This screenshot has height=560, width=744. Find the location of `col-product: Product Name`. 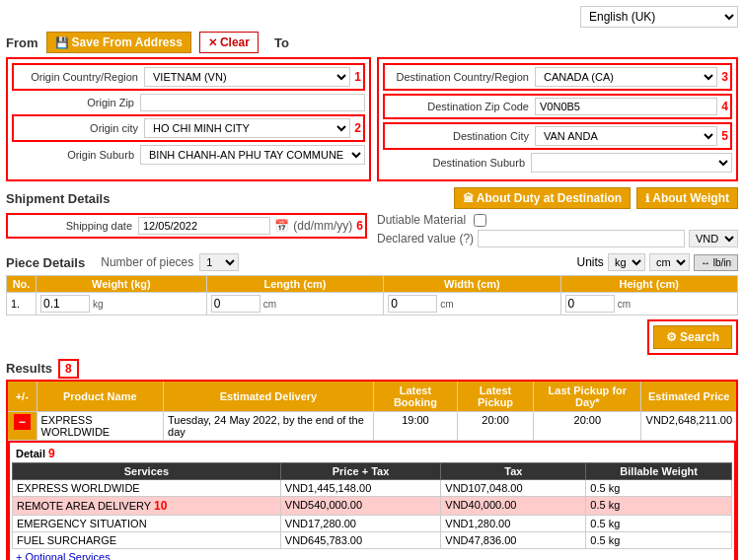

col-product: Product Name is located at coordinates (101, 396).